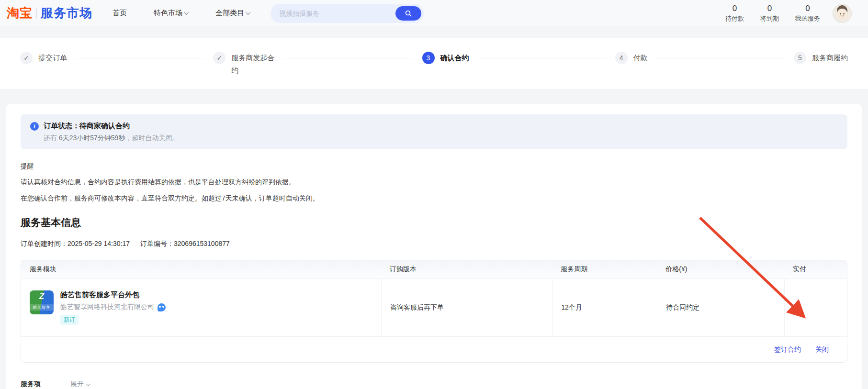 This screenshot has width=868, height=389. What do you see at coordinates (773, 13) in the screenshot?
I see `account-stats: 0 待付款 0 将到期 0 我的服务` at bounding box center [773, 13].